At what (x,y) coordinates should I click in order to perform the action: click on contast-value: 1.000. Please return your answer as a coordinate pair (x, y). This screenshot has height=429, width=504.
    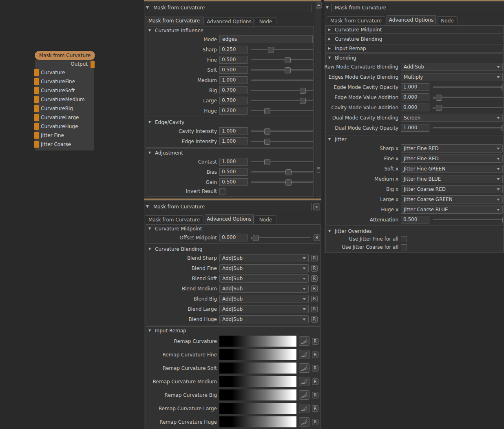
    Looking at the image, I should click on (233, 161).